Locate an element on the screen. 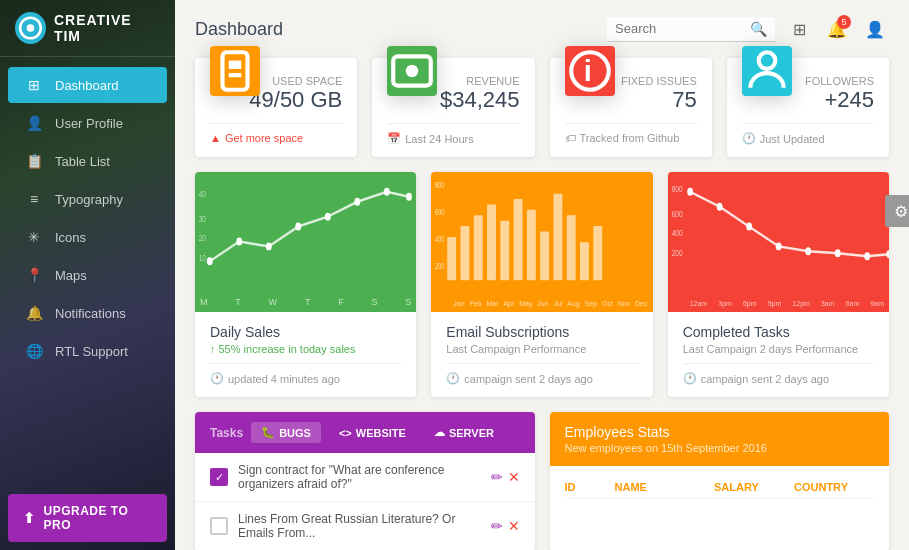 The image size is (909, 550). bug-icon: 🐛 is located at coordinates (268, 432).